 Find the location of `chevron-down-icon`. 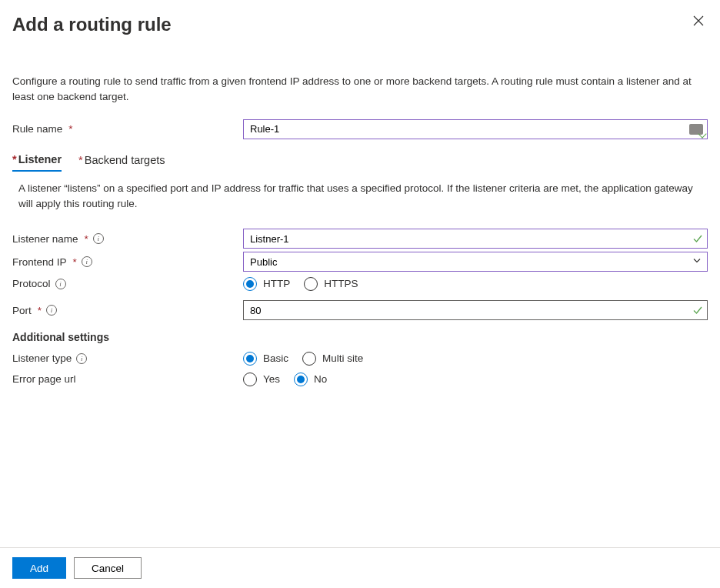

chevron-down-icon is located at coordinates (697, 262).